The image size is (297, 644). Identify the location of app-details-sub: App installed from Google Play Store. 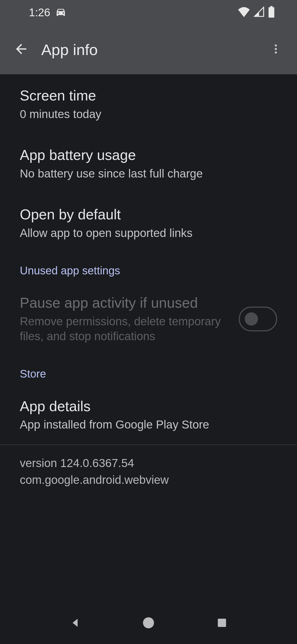
(148, 425).